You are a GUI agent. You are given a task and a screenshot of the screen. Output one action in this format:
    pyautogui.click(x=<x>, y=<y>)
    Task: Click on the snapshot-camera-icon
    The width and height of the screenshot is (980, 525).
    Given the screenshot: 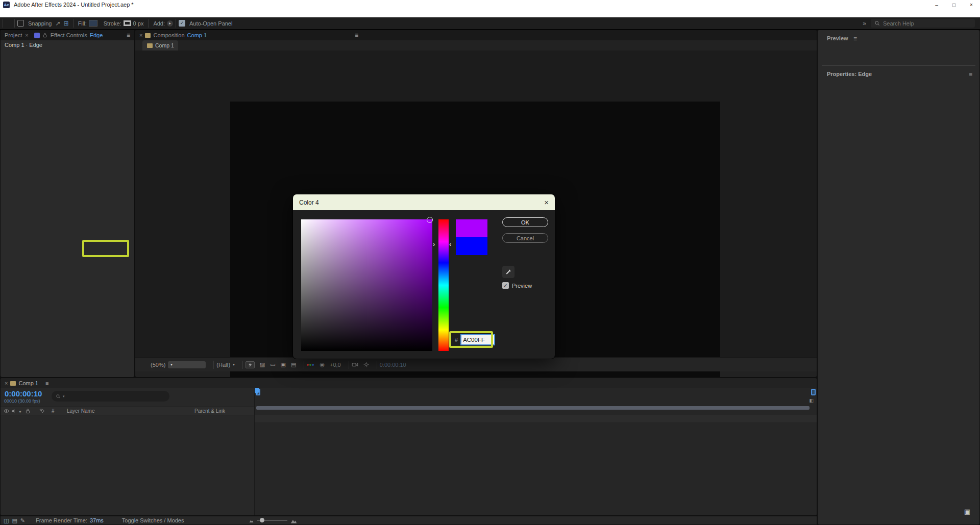 What is the action you would take?
    pyautogui.click(x=355, y=364)
    